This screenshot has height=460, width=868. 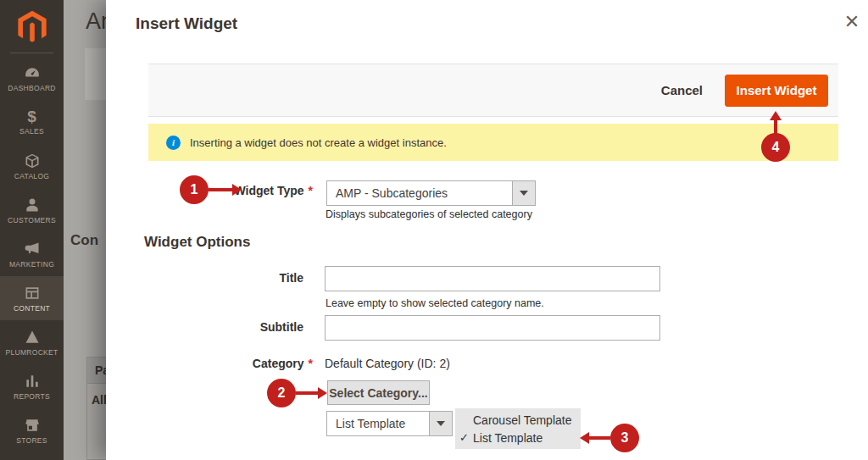 I want to click on section-heading-fragment: Con, so click(x=85, y=241).